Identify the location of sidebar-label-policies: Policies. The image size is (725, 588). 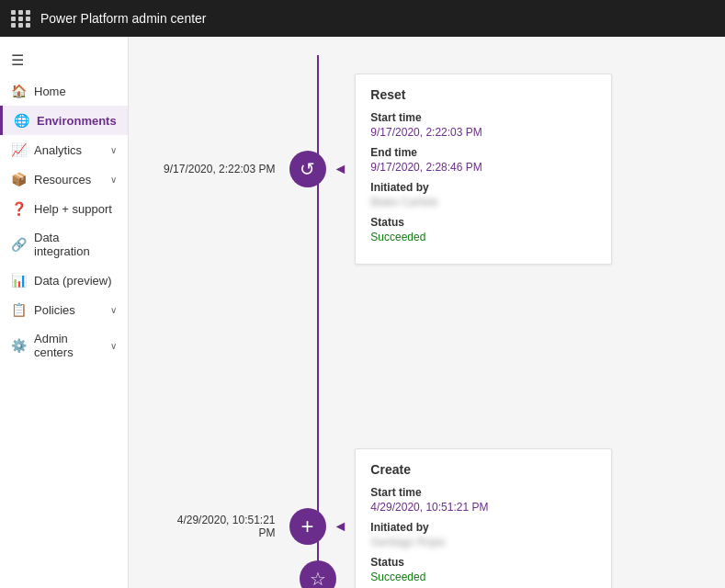
(55, 311).